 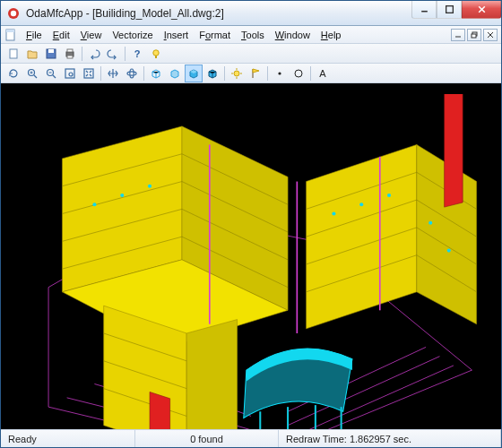 I want to click on flag-button, so click(x=255, y=73).